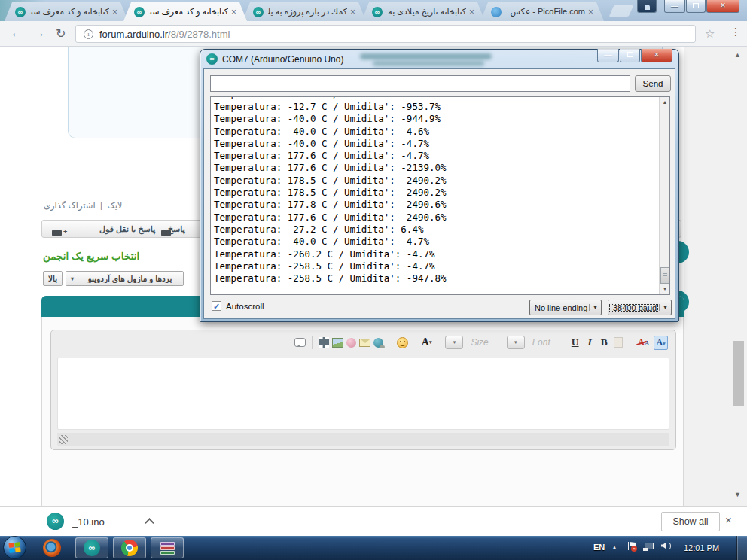  I want to click on close-button: ×, so click(657, 56).